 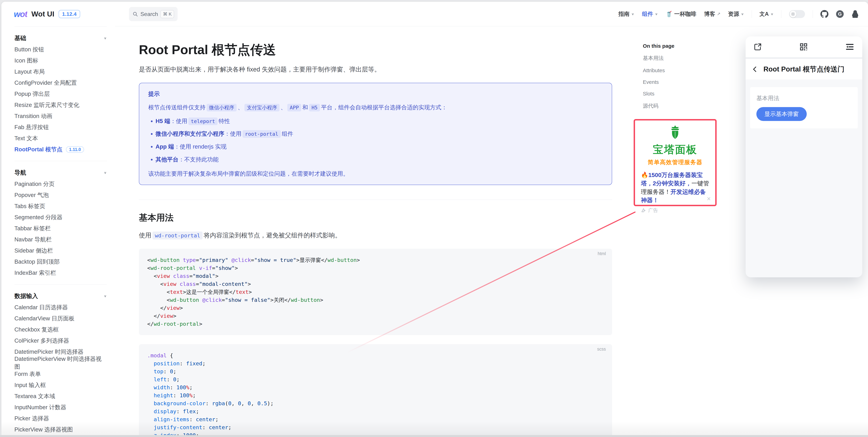 What do you see at coordinates (804, 69) in the screenshot?
I see `demo-page-title: Root Portal 根节点传送门` at bounding box center [804, 69].